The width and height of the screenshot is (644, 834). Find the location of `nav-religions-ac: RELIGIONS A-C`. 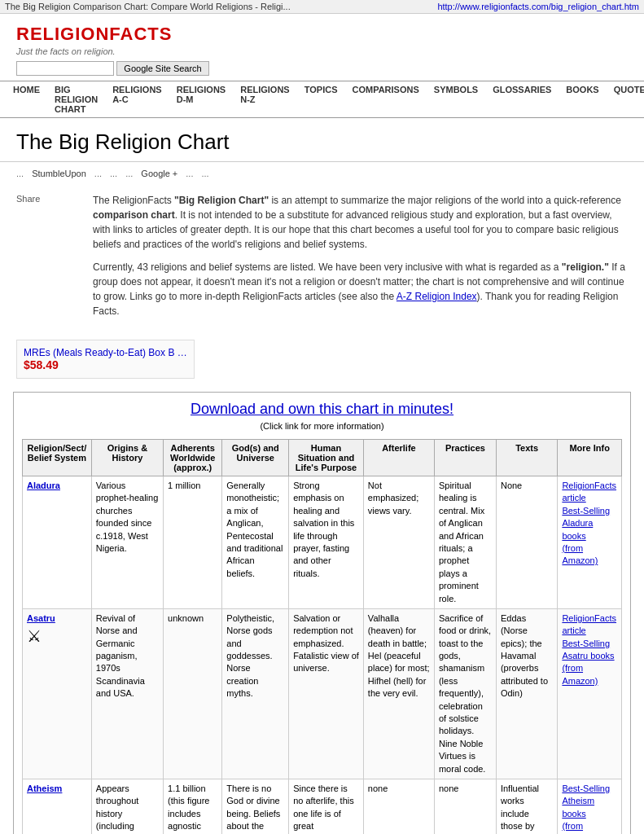

nav-religions-ac: RELIGIONS A-C is located at coordinates (137, 99).